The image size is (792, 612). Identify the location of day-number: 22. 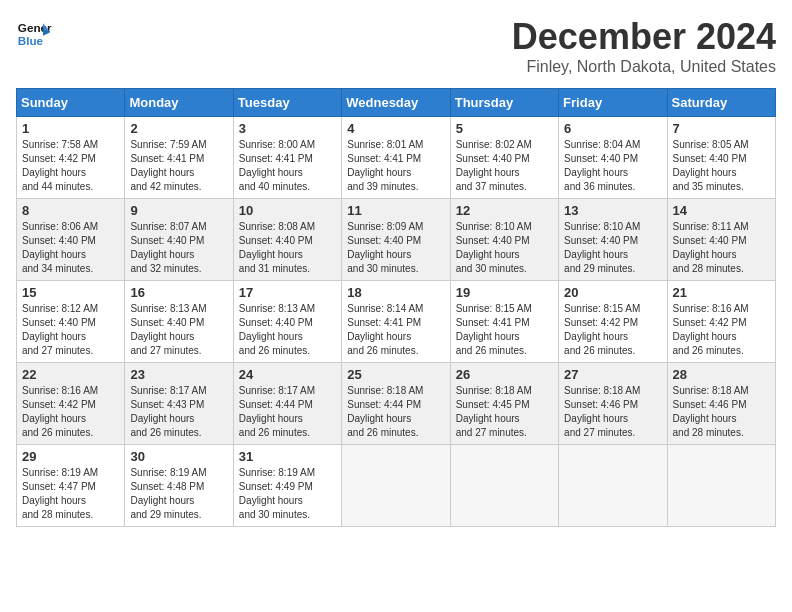
(70, 374).